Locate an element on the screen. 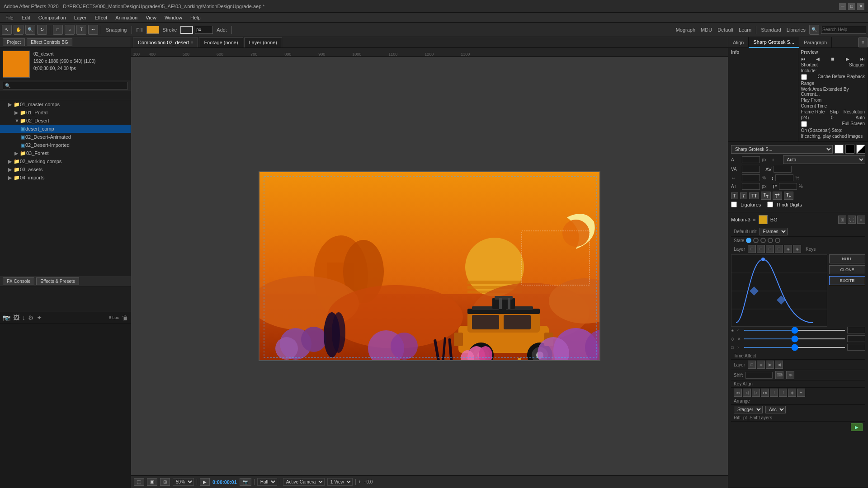 The image size is (868, 488). hindi-checkbox is located at coordinates (770, 204).